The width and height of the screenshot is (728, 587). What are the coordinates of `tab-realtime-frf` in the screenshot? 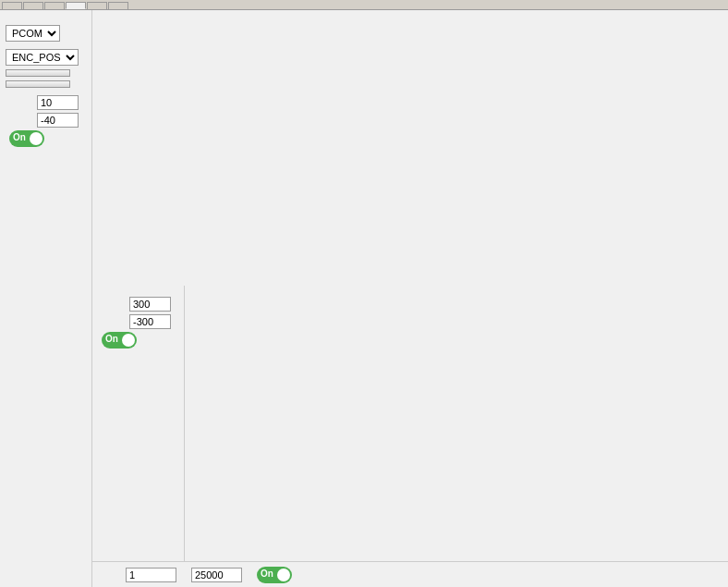 It's located at (97, 6).